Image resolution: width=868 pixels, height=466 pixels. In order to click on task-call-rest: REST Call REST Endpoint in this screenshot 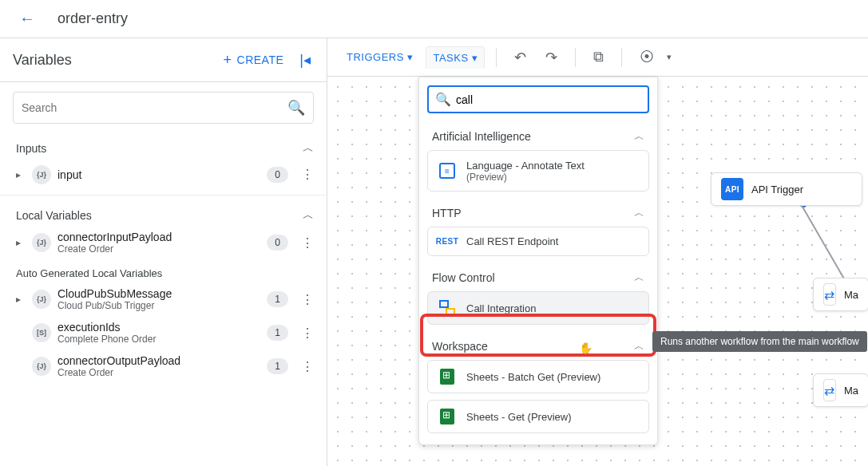, I will do `click(538, 241)`.